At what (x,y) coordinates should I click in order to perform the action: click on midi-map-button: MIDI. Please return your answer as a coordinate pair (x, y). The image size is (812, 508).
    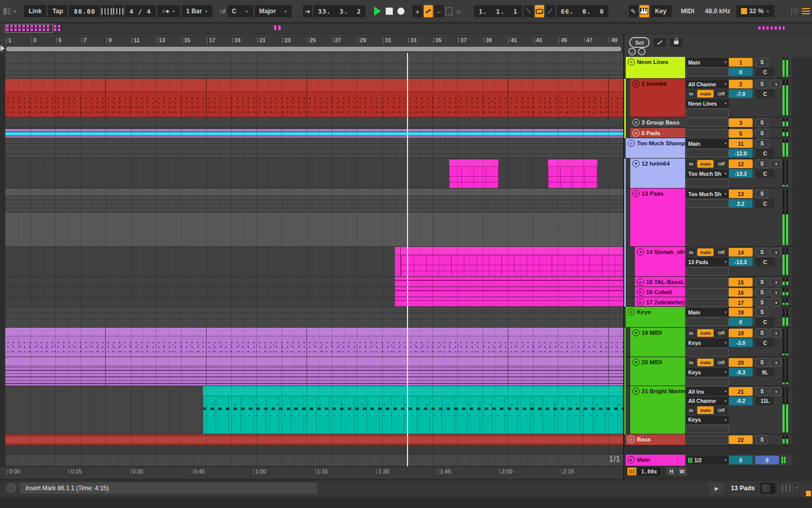
    Looking at the image, I should click on (688, 11).